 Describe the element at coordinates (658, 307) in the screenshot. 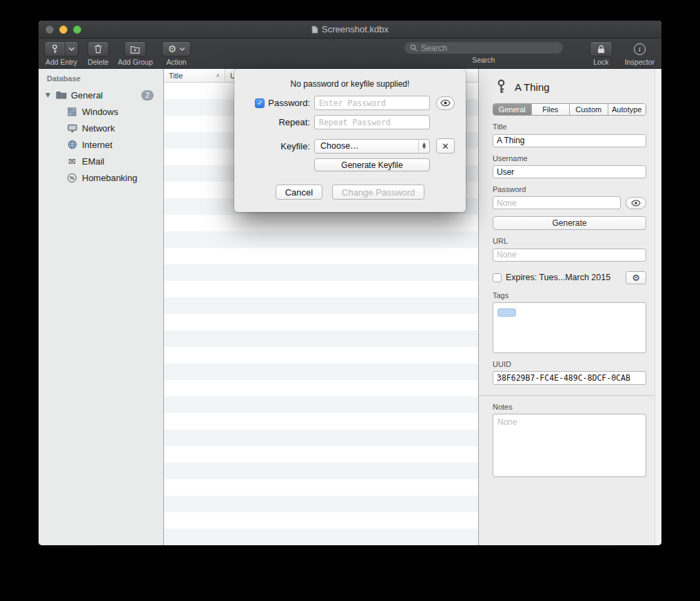

I see `inspector-scrollbar` at that location.